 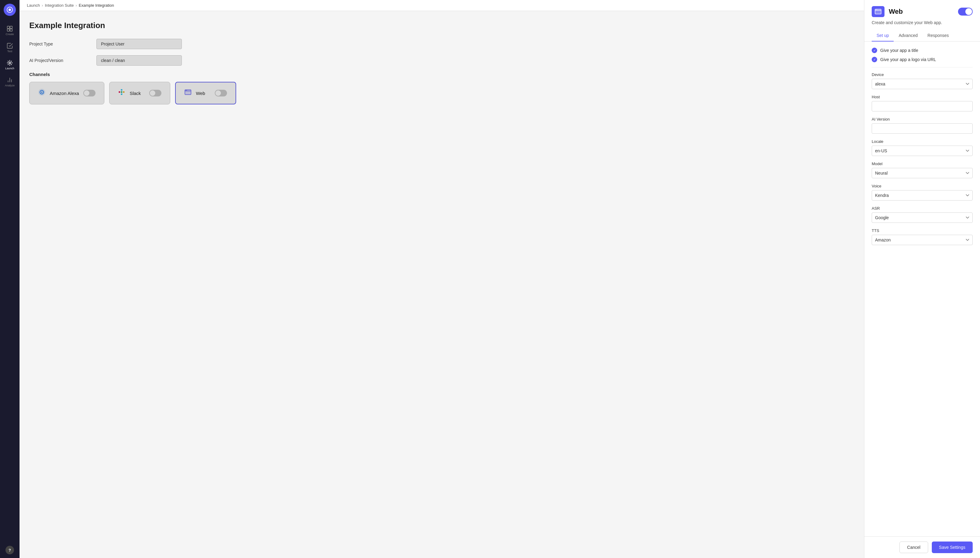 I want to click on field-asr-label: ASR, so click(x=922, y=208).